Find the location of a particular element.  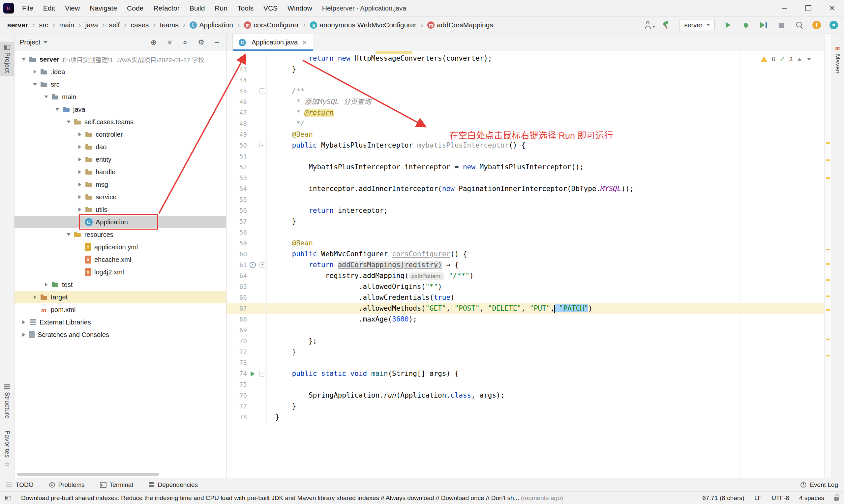

code-line: 66 .allowCredentials(true) is located at coordinates (526, 298).